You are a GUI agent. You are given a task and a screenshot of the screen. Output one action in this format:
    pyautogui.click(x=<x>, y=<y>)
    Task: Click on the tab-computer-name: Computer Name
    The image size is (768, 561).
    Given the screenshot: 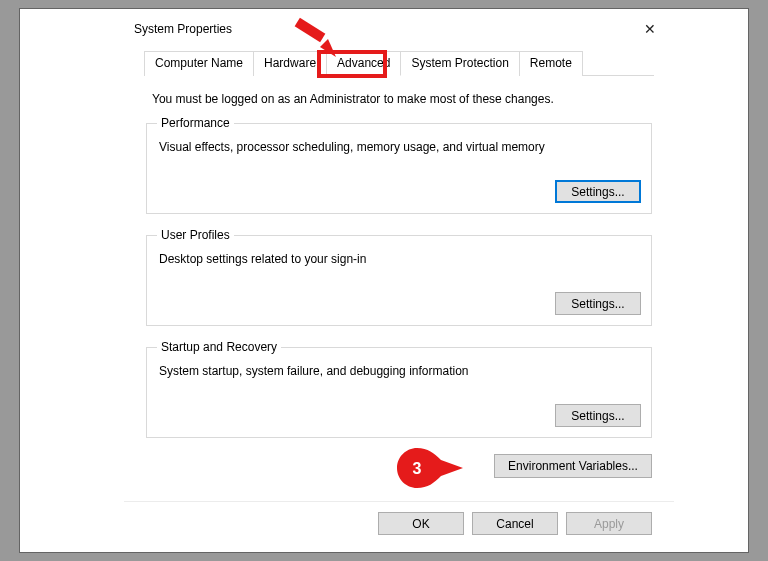 What is the action you would take?
    pyautogui.click(x=199, y=64)
    